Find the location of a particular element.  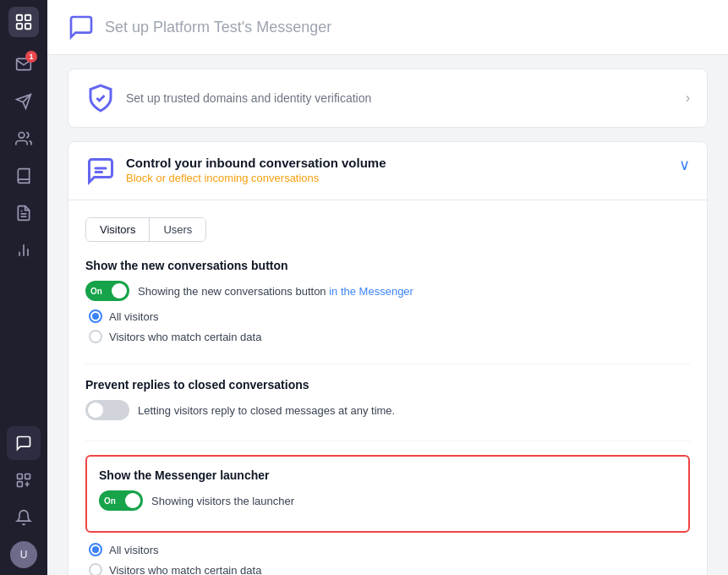

new-conversations-title: Show the new conversations button is located at coordinates (387, 266).